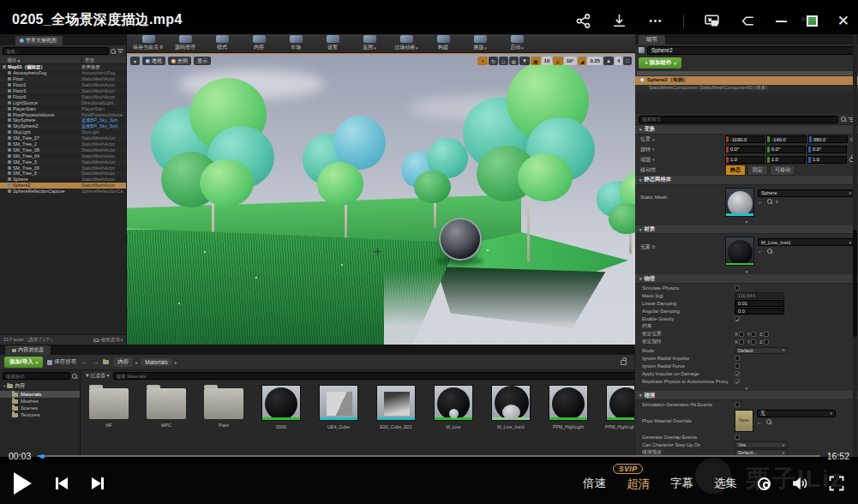 This screenshot has height=504, width=858. What do you see at coordinates (374, 375) in the screenshot?
I see `asset-search-input` at bounding box center [374, 375].